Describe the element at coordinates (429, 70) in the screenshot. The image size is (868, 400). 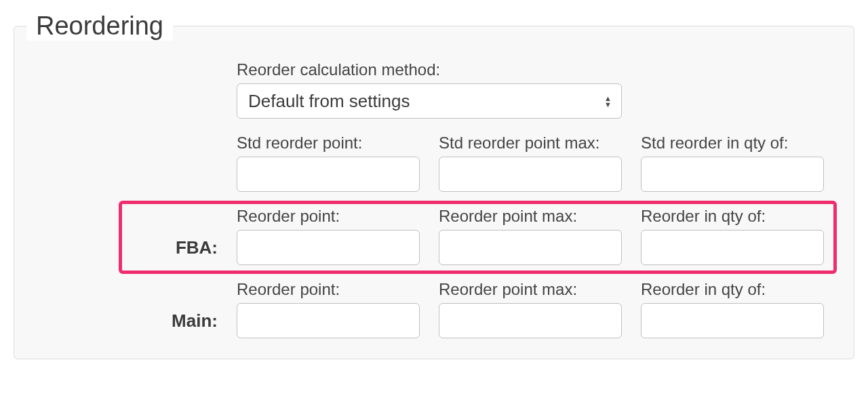
I see `reorder-method-label: Reorder calculation method:` at that location.